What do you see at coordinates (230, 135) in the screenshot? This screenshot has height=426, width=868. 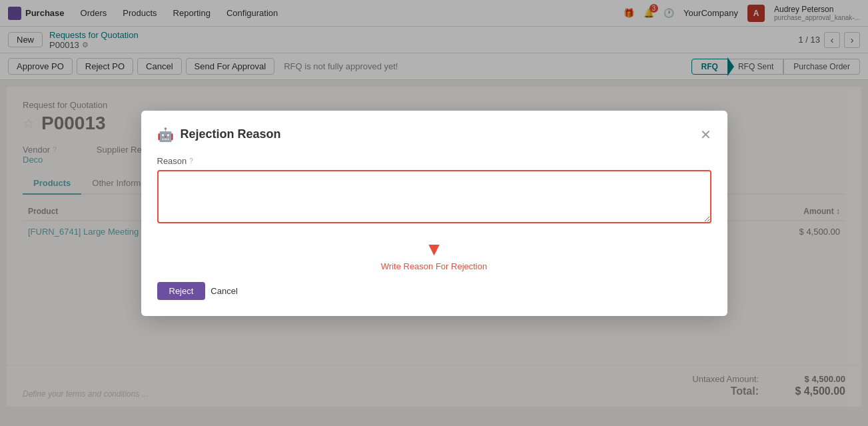 I see `modal-title: Rejection Reason` at bounding box center [230, 135].